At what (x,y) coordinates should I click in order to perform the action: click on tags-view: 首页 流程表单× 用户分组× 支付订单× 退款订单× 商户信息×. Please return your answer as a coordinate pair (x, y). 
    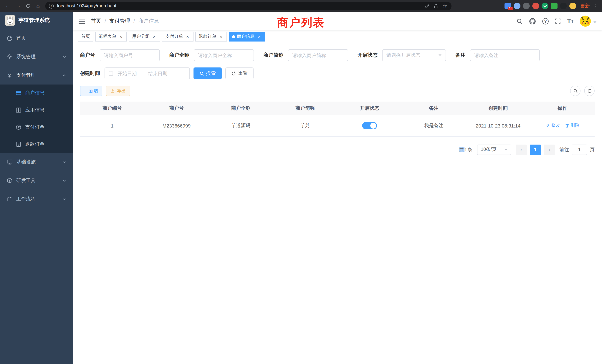
    Looking at the image, I should click on (337, 37).